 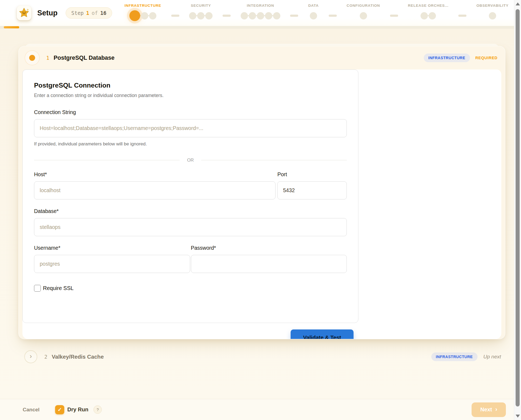 What do you see at coordinates (454, 357) in the screenshot?
I see `next-step-category-badge: INFRASTRUCTURE` at bounding box center [454, 357].